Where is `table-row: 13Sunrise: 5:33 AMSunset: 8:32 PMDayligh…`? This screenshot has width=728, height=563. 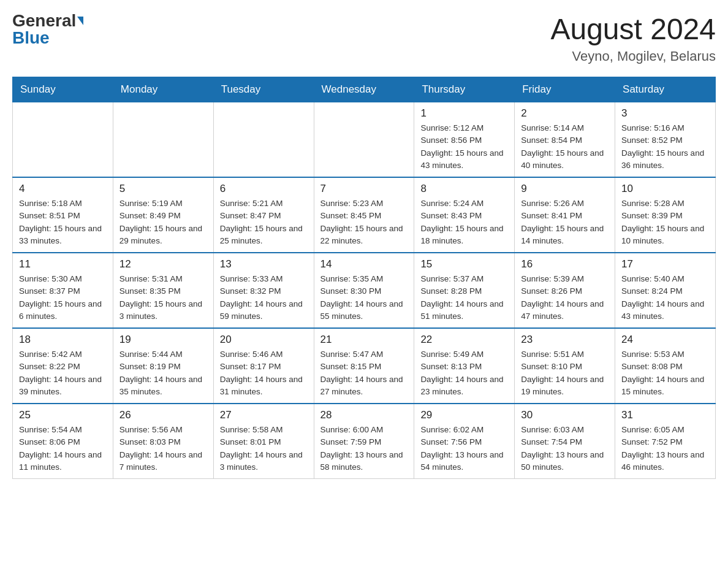
table-row: 13Sunrise: 5:33 AMSunset: 8:32 PMDayligh… is located at coordinates (264, 291).